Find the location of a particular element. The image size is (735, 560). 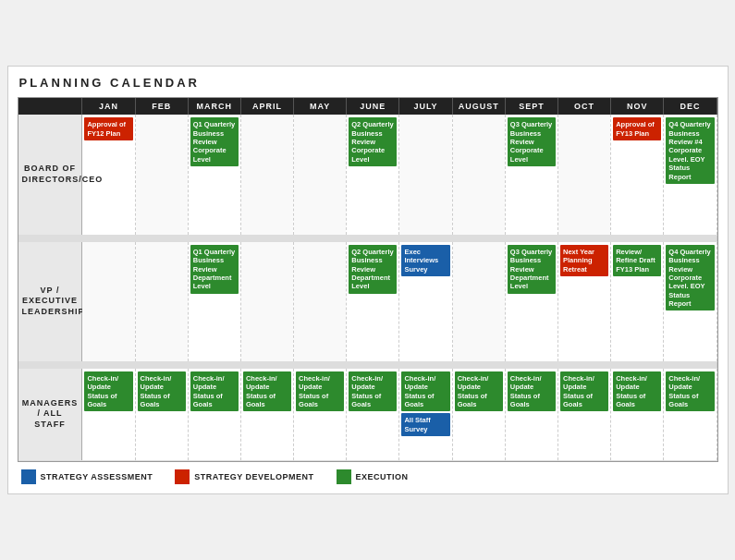

header-may: MAY is located at coordinates (320, 106).